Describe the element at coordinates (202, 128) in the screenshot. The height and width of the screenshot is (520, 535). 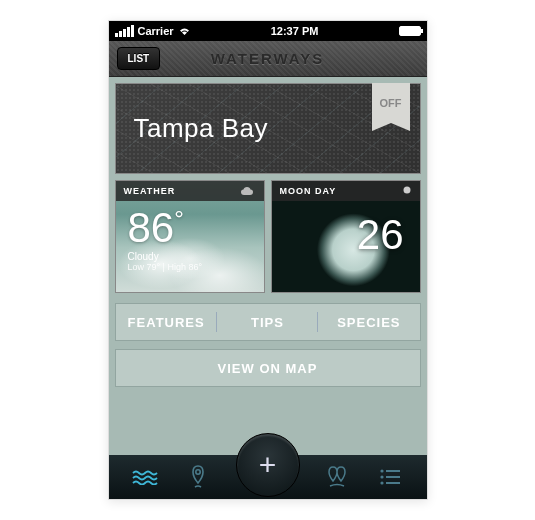
I see `location-title: Tampa Bay` at that location.